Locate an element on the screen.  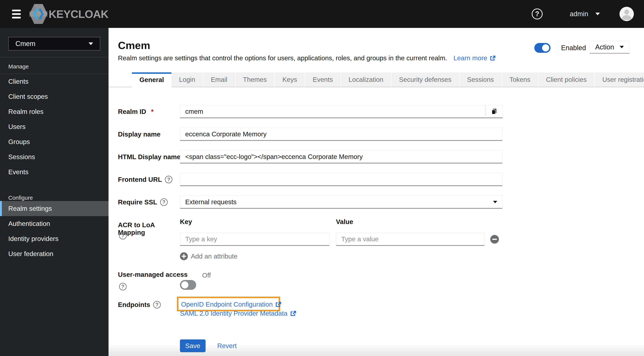
realm-id-label: Realm ID * is located at coordinates (136, 112).